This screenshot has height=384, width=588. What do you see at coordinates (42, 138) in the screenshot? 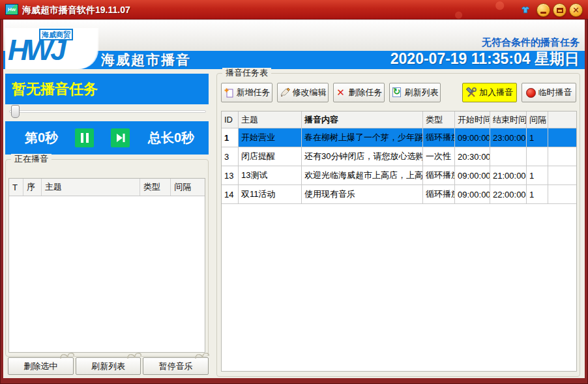
I see `current-seconds-label: 第0秒` at bounding box center [42, 138].